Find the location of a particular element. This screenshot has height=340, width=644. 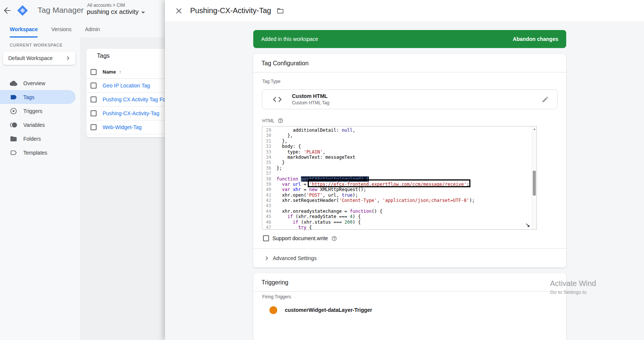

workspace-selector-button: Default Workspace is located at coordinates (39, 58).